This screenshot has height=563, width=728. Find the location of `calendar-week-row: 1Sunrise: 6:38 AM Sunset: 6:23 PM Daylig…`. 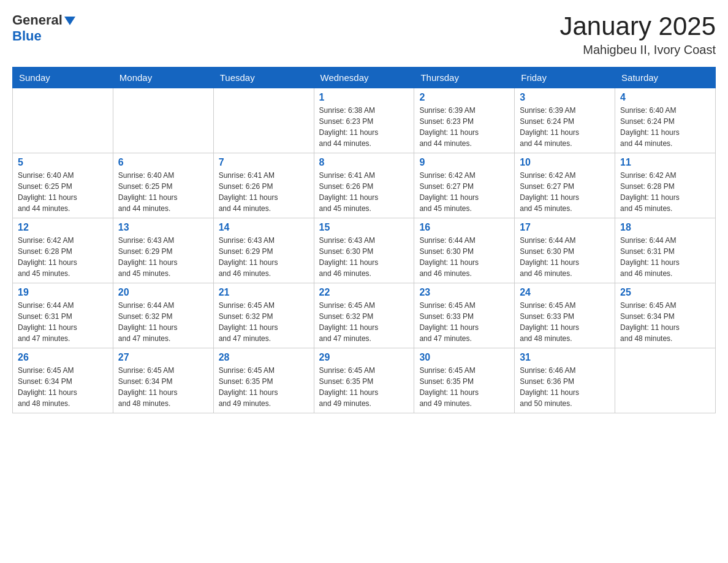

calendar-week-row: 1Sunrise: 6:38 AM Sunset: 6:23 PM Daylig… is located at coordinates (364, 121).